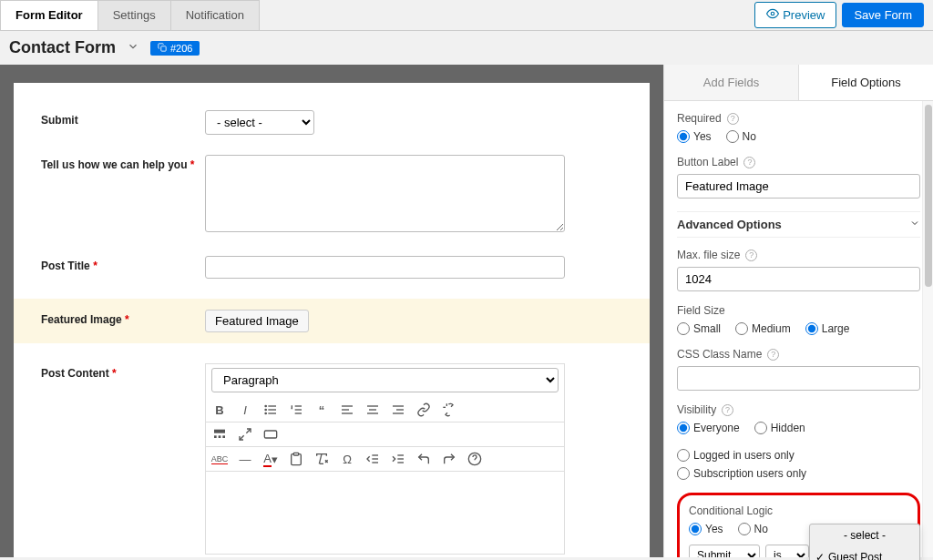 The width and height of the screenshot is (933, 560). I want to click on align-right-icon, so click(398, 410).